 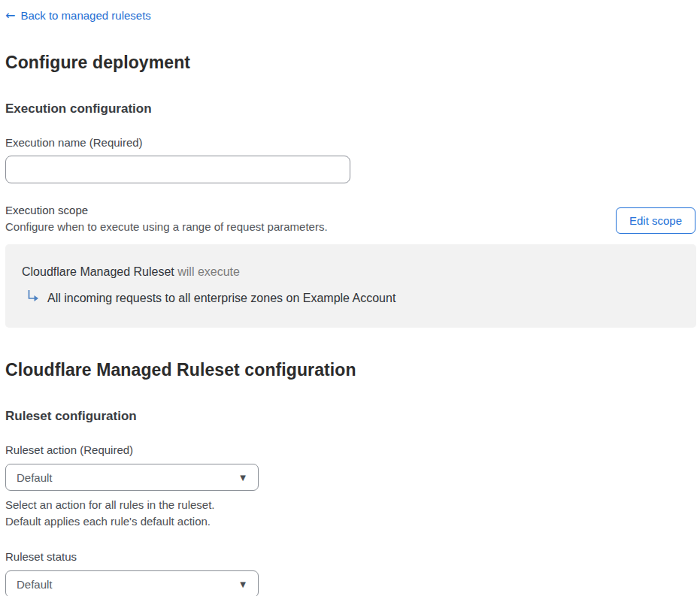 What do you see at coordinates (35, 585) in the screenshot?
I see `ruleset-status-value: Default` at bounding box center [35, 585].